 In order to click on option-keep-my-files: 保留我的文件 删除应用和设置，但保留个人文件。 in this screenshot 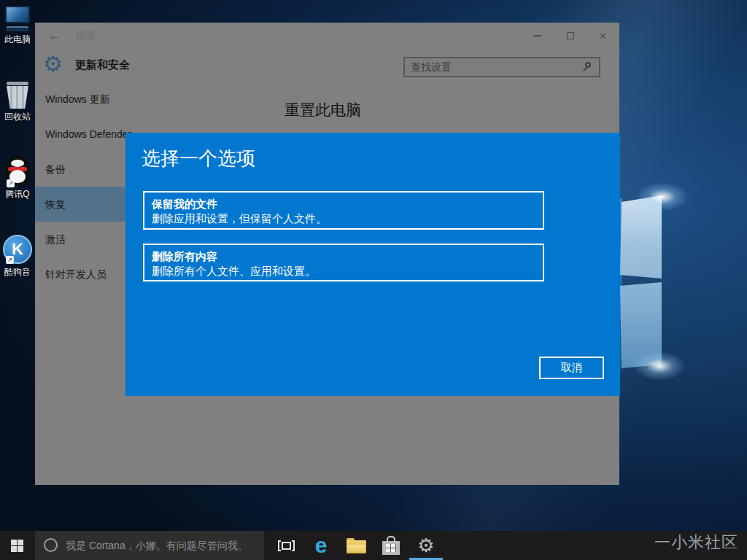, I will do `click(344, 210)`.